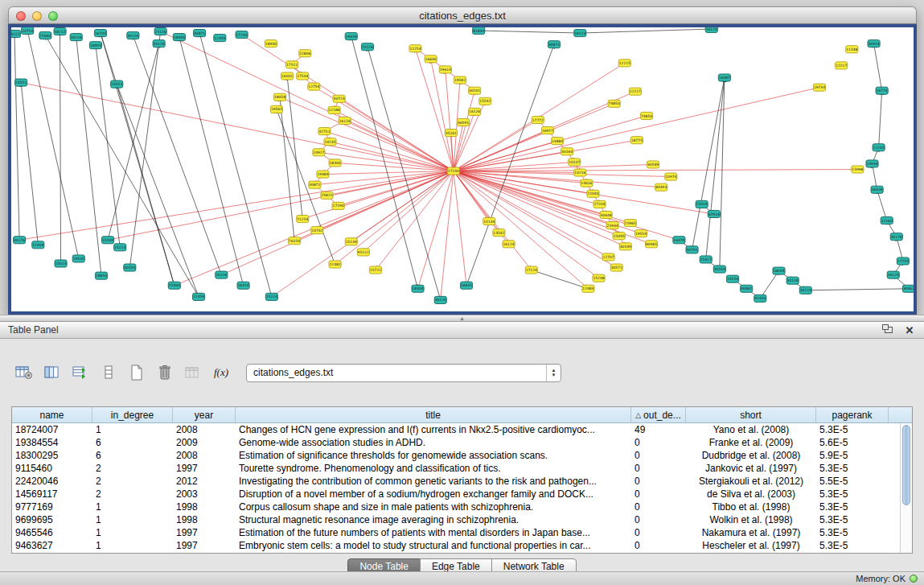 The height and width of the screenshot is (585, 924). What do you see at coordinates (433, 494) in the screenshot?
I see `table-cell: Disruption of a novel member of a sodium…` at bounding box center [433, 494].